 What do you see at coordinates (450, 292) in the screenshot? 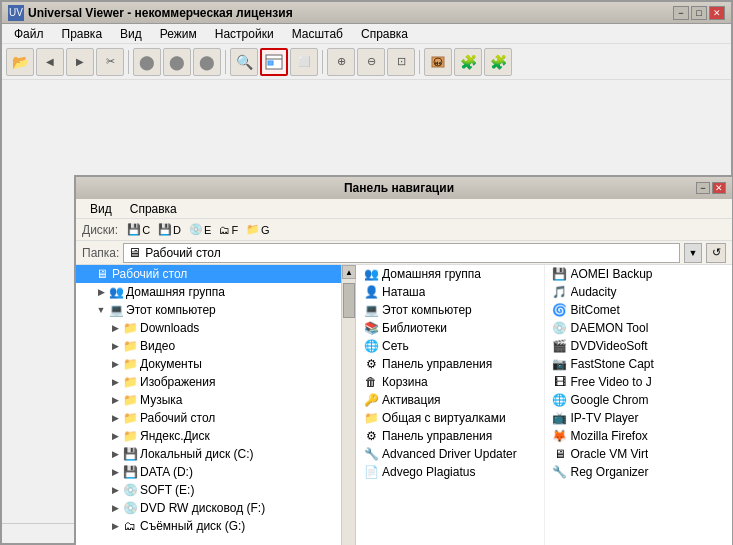
I see `file-natasha: 👤 Наташа` at bounding box center [450, 292].